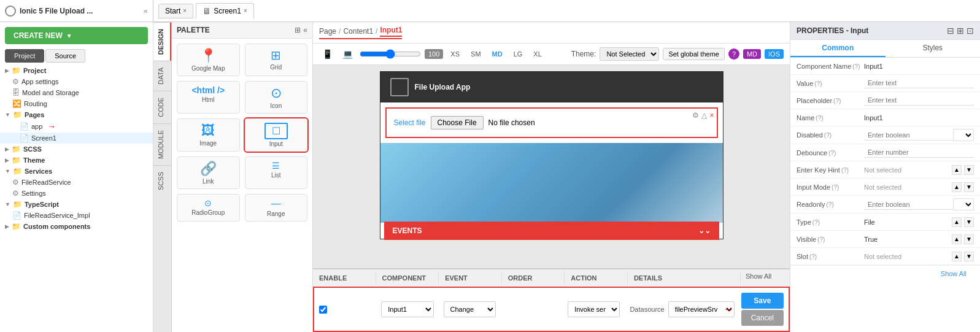  What do you see at coordinates (960, 31) in the screenshot?
I see `prop-split-v-icon: ⊞` at bounding box center [960, 31].